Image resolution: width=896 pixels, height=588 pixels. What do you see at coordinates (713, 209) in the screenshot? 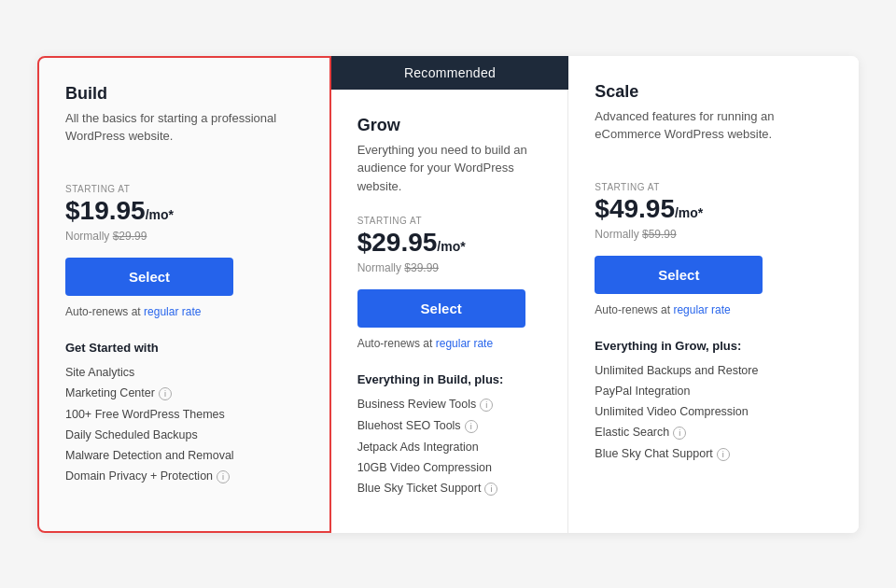
I see `price-row-scale: $49.95/mo*` at bounding box center [713, 209].